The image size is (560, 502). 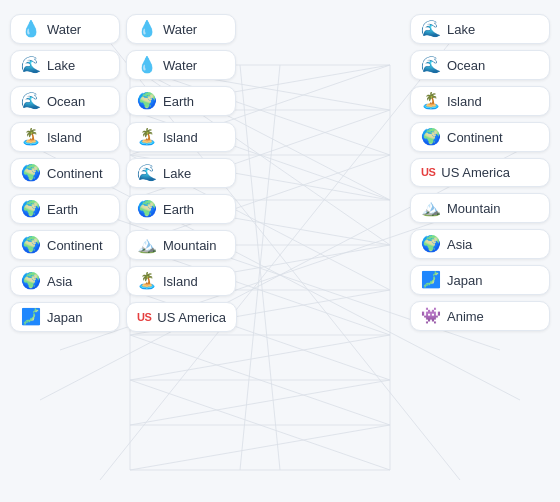 What do you see at coordinates (480, 65) in the screenshot?
I see `tag-ocean-right: 🌊 Ocean` at bounding box center [480, 65].